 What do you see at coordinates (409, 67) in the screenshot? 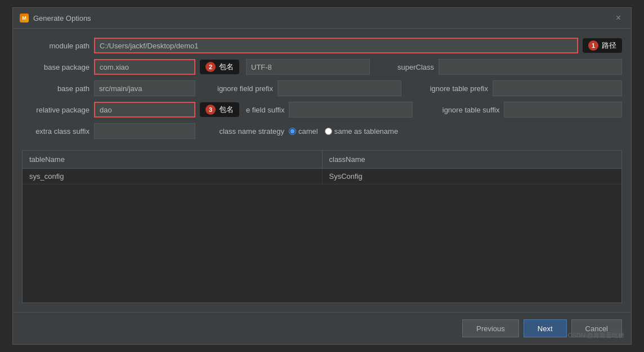
I see `super-class-label: superClass` at bounding box center [409, 67].